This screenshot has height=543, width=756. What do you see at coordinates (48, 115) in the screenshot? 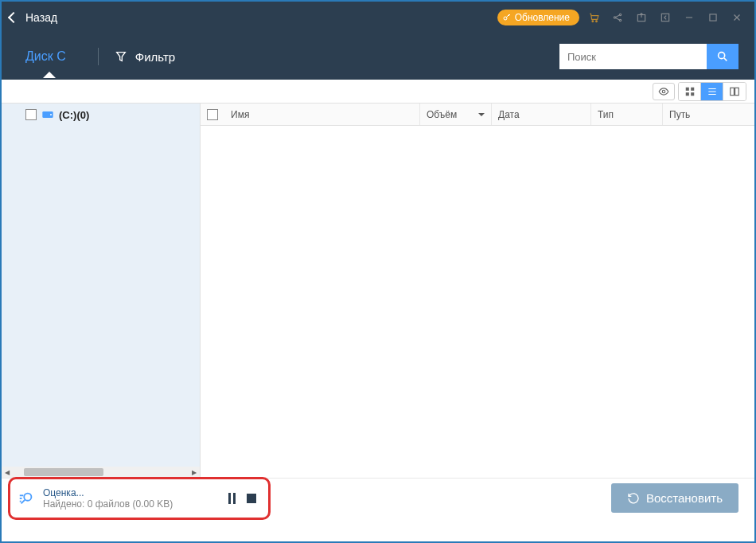
I see `disk-icon` at bounding box center [48, 115].